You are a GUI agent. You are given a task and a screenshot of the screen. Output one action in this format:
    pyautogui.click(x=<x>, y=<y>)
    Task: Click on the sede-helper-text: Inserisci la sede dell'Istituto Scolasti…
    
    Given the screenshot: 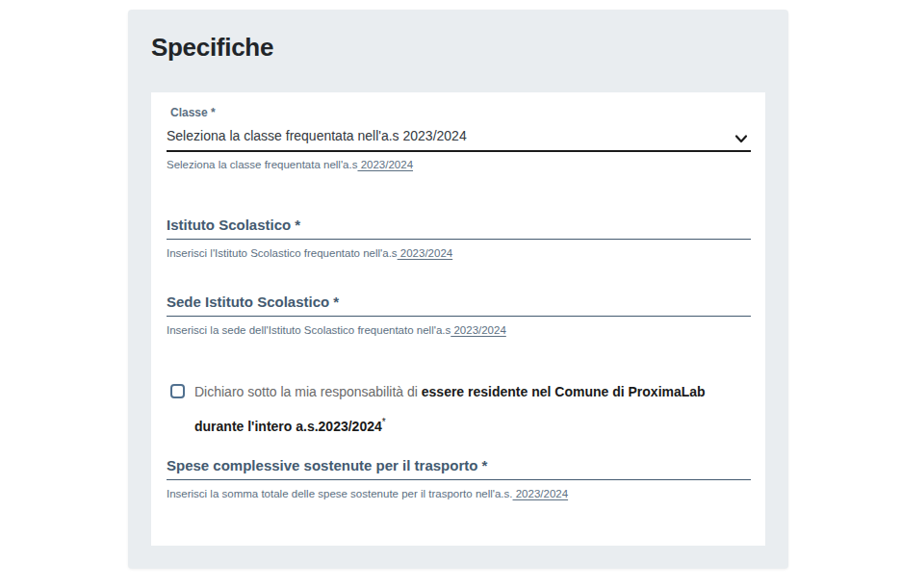 What is the action you would take?
    pyautogui.click(x=308, y=330)
    